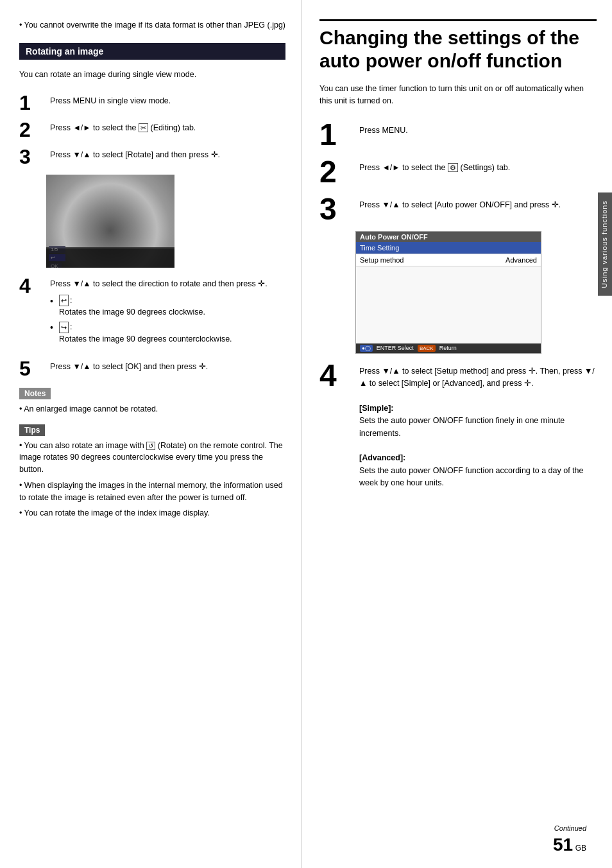  I want to click on simple-label: [Simple]:, so click(376, 408).